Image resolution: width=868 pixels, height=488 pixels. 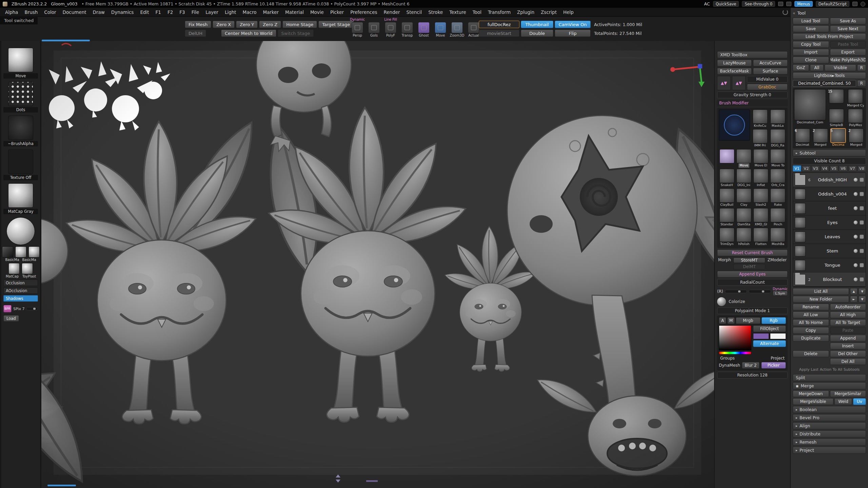 I want to click on menu-item: Zscript, so click(x=549, y=12).